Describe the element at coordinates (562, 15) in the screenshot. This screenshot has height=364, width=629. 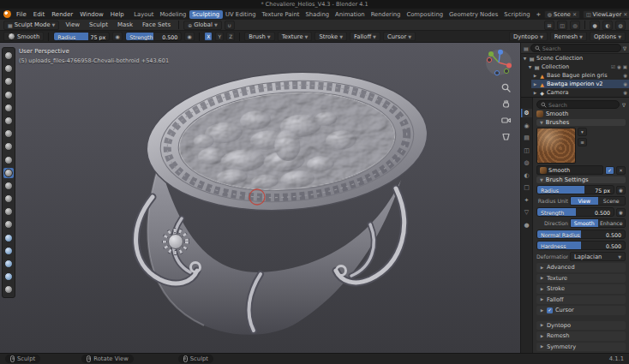
I see `scene-selector: ◍ Scene ✕` at that location.